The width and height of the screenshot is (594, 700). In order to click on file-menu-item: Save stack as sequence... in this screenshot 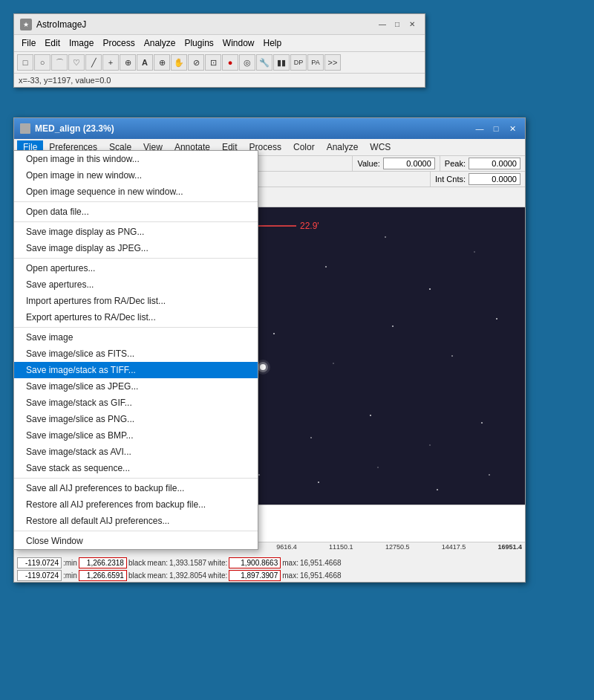, I will do `click(136, 468)`.